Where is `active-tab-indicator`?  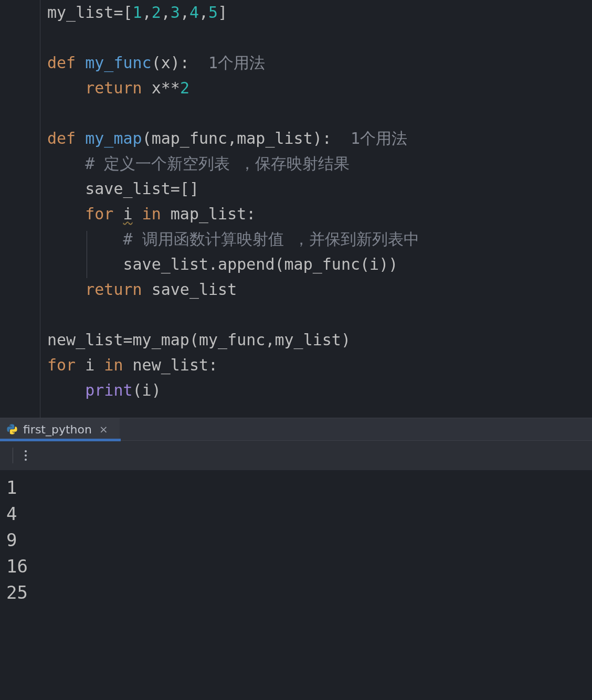 active-tab-indicator is located at coordinates (60, 440).